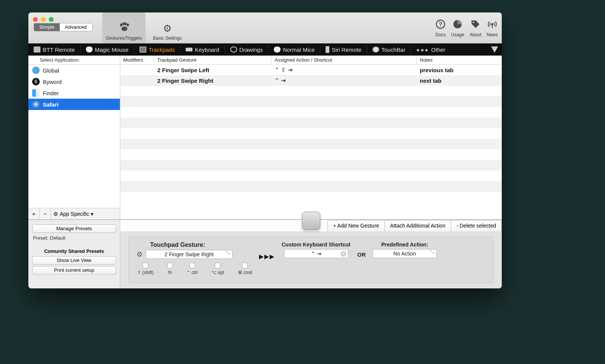 The height and width of the screenshot is (364, 605). What do you see at coordinates (194, 246) in the screenshot?
I see `gesture-title: Touchpad Gesture:` at bounding box center [194, 246].